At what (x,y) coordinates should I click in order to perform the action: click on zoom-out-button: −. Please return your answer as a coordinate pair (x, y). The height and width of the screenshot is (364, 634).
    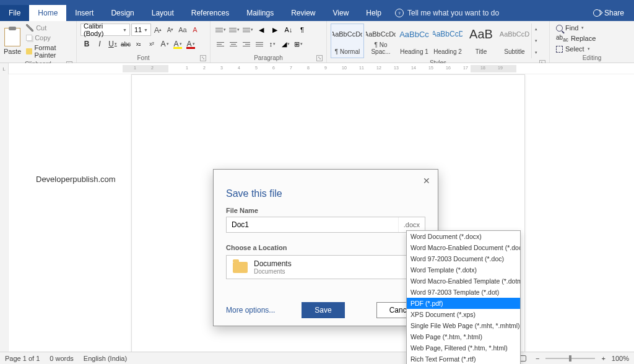
    Looking at the image, I should click on (537, 358).